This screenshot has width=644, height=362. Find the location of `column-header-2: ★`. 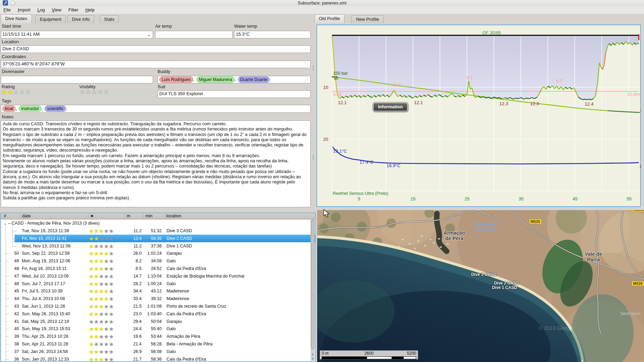

column-header-2: ★ is located at coordinates (92, 216).